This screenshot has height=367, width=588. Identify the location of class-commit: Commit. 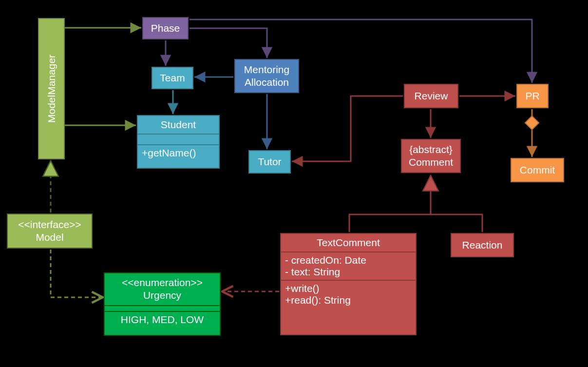
(537, 170).